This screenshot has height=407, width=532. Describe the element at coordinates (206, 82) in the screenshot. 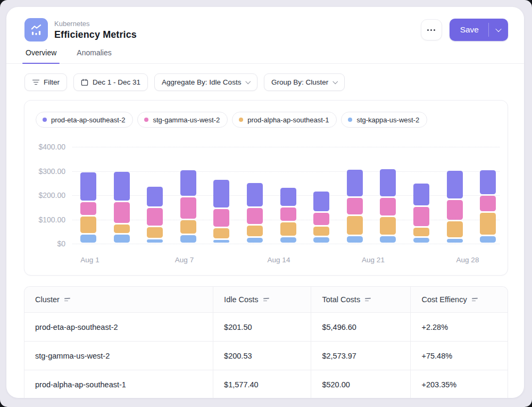

I see `aggregate-by-dropdown: Aggregate By: Idle Costs` at that location.